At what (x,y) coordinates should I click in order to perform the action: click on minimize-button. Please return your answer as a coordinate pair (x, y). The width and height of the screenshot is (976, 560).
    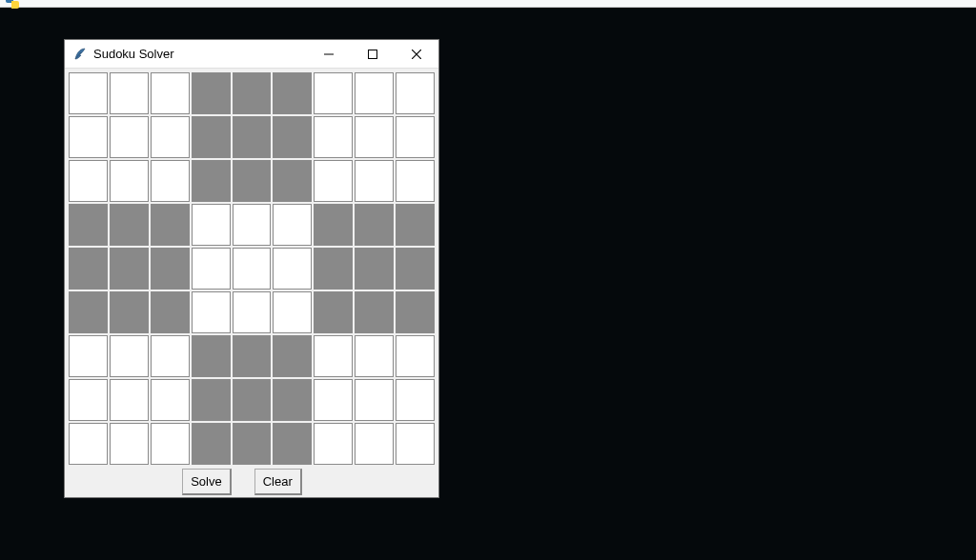
    Looking at the image, I should click on (329, 53).